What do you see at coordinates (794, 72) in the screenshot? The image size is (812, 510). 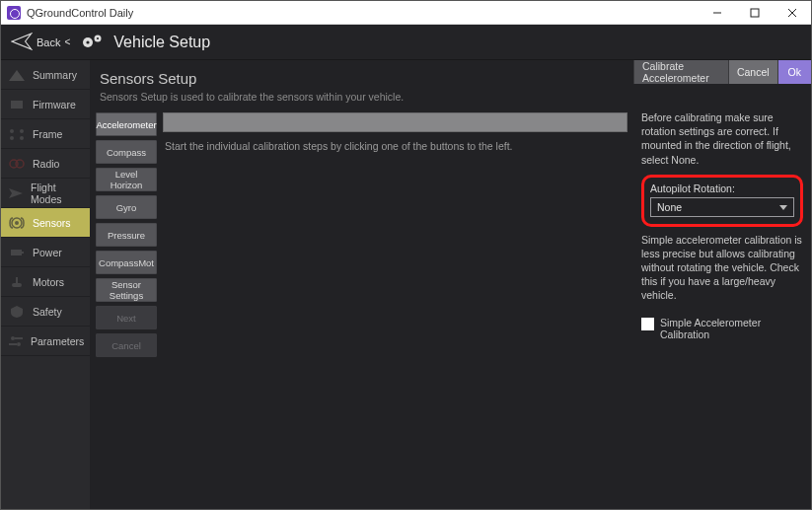 I see `ok-button: Ok` at bounding box center [794, 72].